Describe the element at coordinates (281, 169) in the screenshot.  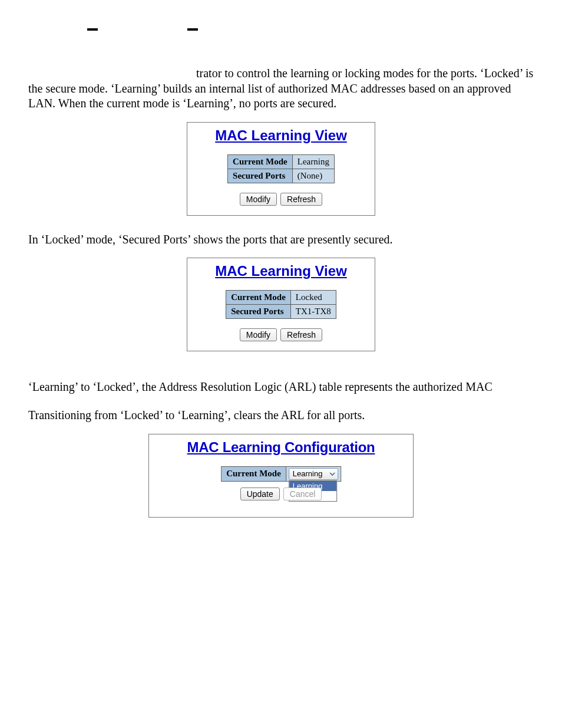
I see `mac-learning-view-panel: MAC Learning View Current Mode Learning …` at that location.